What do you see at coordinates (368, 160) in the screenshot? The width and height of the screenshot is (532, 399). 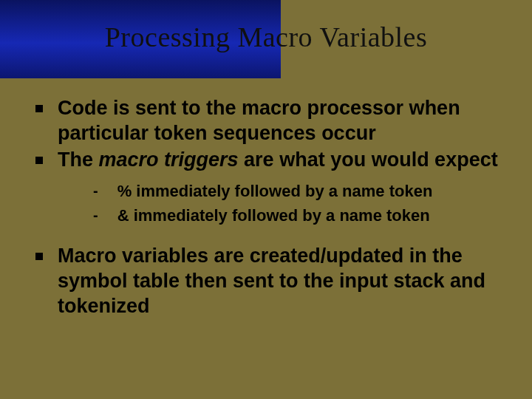 I see `bullet-text-fragment: are what you would expect` at bounding box center [368, 160].